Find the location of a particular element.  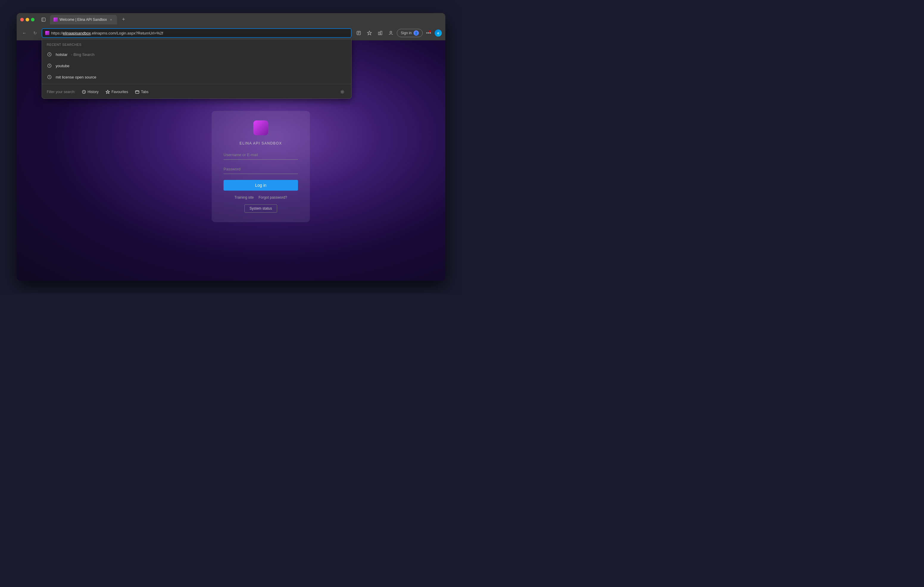

filter-favourites-button: Favourites is located at coordinates (117, 92).